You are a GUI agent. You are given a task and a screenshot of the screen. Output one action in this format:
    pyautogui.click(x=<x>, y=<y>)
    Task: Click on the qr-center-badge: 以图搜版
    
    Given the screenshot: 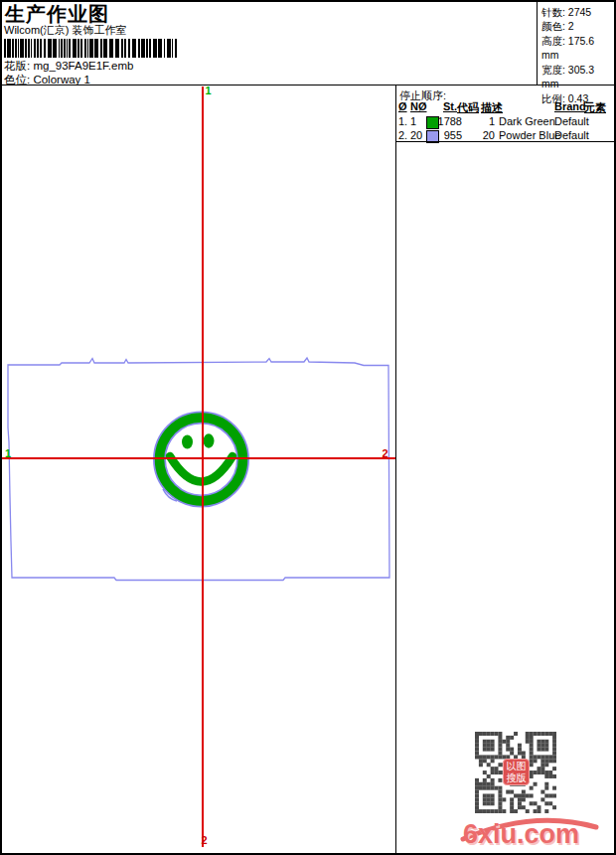 What is the action you would take?
    pyautogui.click(x=517, y=771)
    